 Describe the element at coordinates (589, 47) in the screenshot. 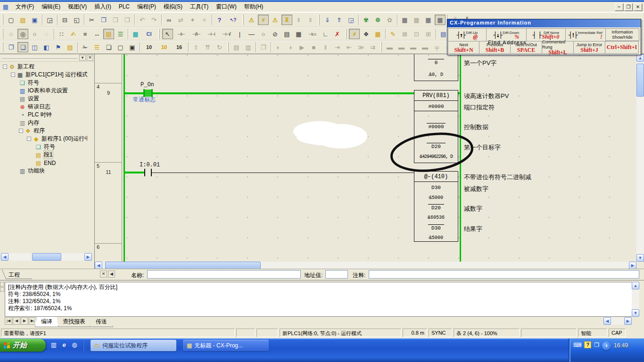

I see `jump-to-error-cell: Jump to Error Shift+J` at that location.